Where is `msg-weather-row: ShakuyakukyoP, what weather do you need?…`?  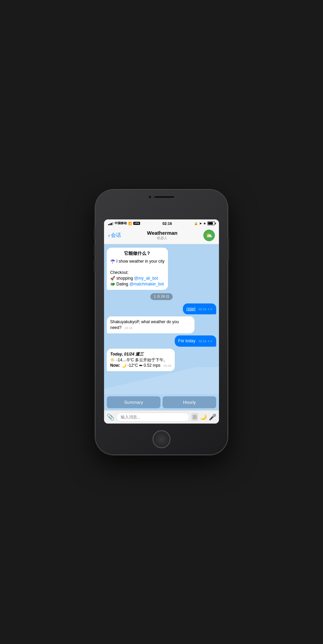
msg-weather-row: ShakuyakukyoP, what weather do you need?… is located at coordinates (162, 325).